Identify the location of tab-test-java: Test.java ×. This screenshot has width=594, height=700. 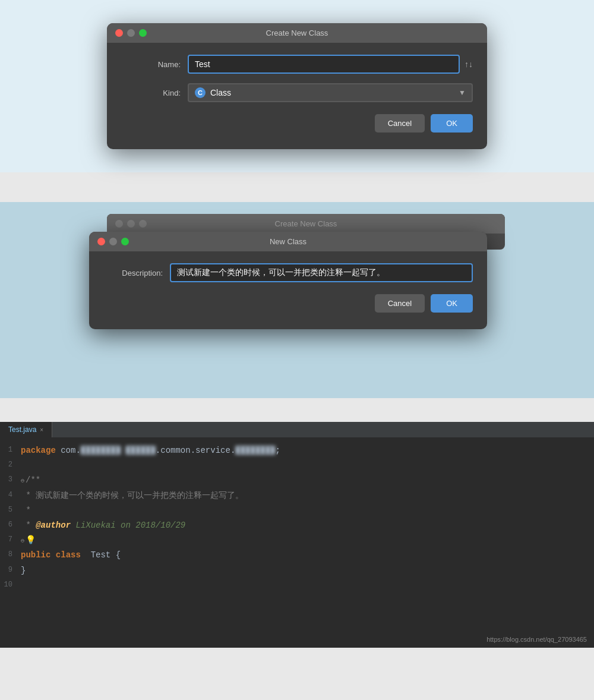
(26, 430).